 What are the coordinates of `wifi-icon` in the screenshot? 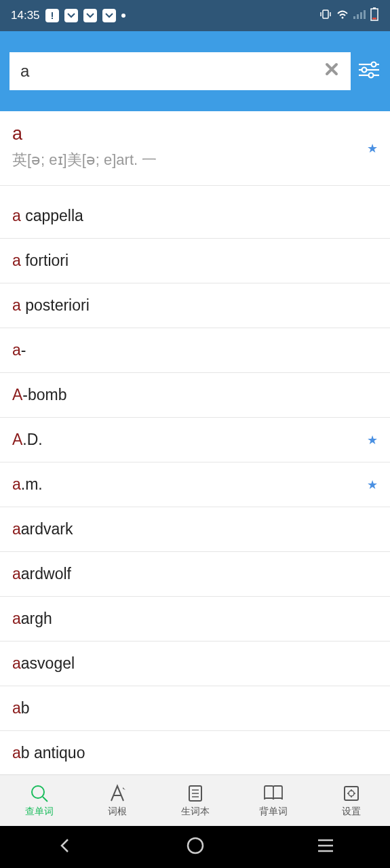 It's located at (343, 16).